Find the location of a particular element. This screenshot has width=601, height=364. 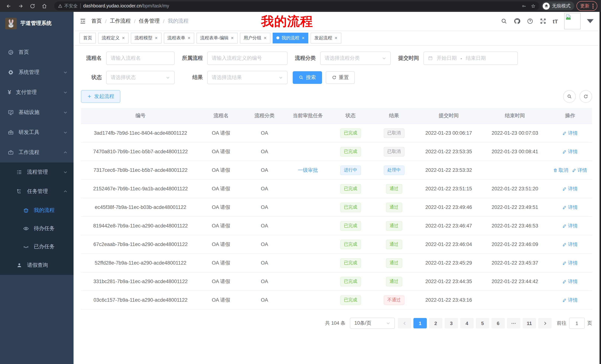

category-select: 请选择流程分类 is located at coordinates (356, 58).